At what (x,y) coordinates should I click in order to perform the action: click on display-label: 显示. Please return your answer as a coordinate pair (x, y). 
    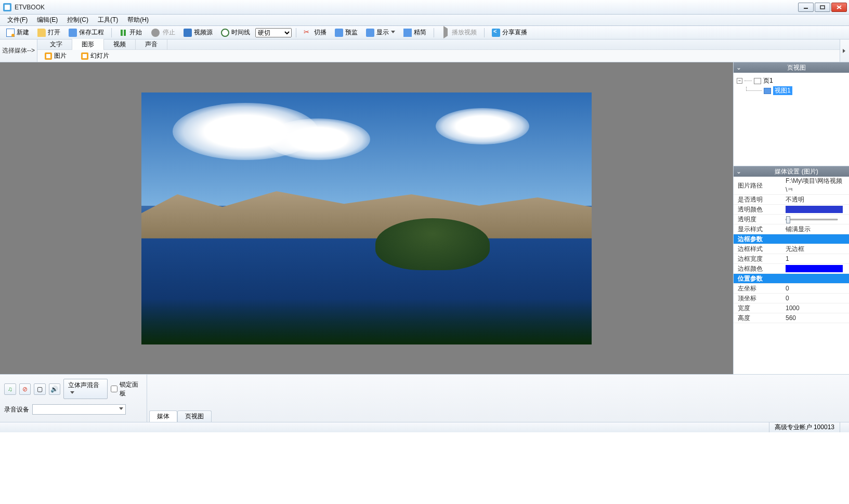
    Looking at the image, I should click on (383, 32).